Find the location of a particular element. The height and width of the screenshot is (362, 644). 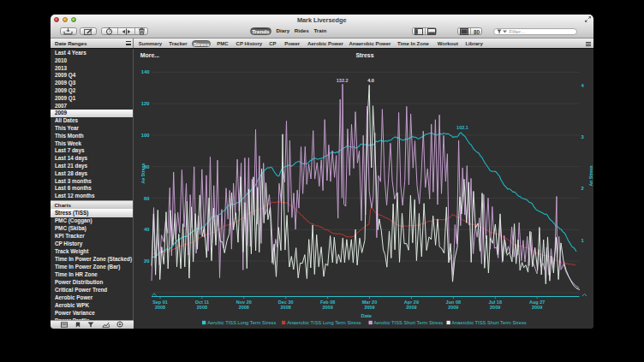

svg-text: Date is located at coordinates (367, 316).